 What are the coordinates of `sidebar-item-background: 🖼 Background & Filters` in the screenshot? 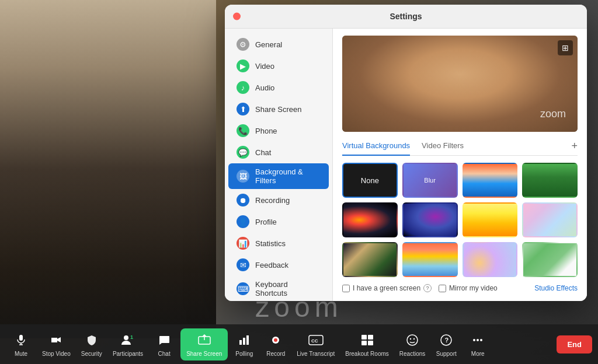 It's located at (279, 176).